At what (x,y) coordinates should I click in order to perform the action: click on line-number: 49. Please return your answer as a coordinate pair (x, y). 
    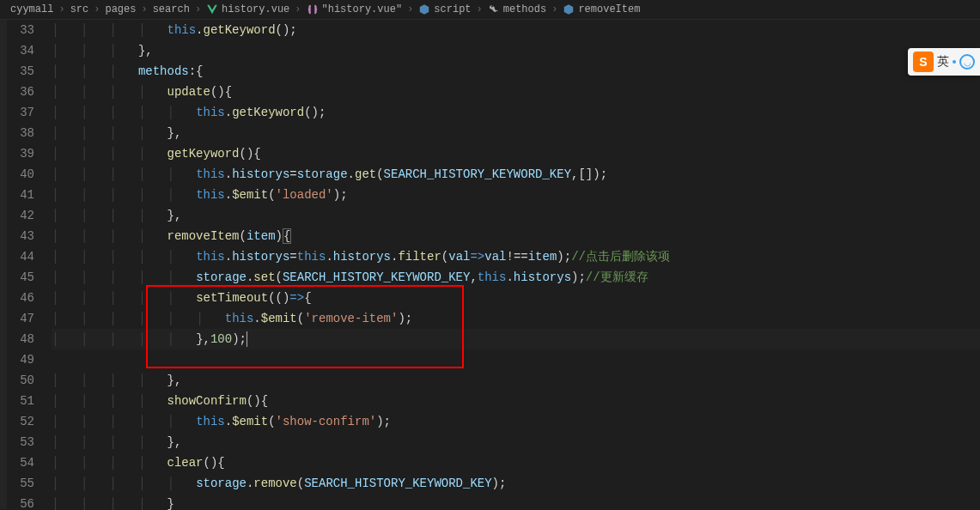
    Looking at the image, I should click on (29, 360).